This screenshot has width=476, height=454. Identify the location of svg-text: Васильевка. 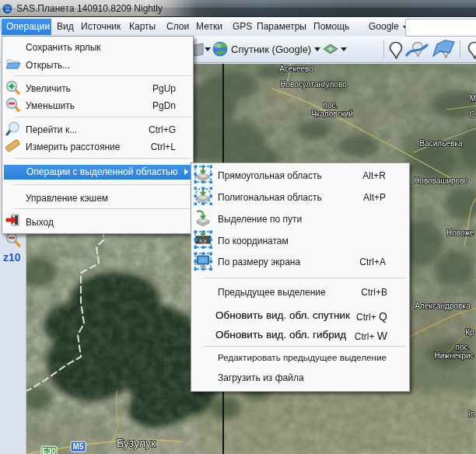
(442, 143).